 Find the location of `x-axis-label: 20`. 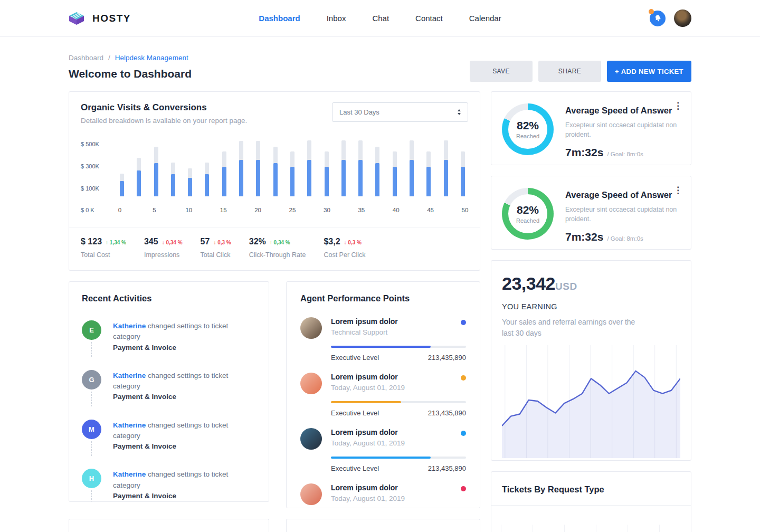

x-axis-label: 20 is located at coordinates (258, 210).